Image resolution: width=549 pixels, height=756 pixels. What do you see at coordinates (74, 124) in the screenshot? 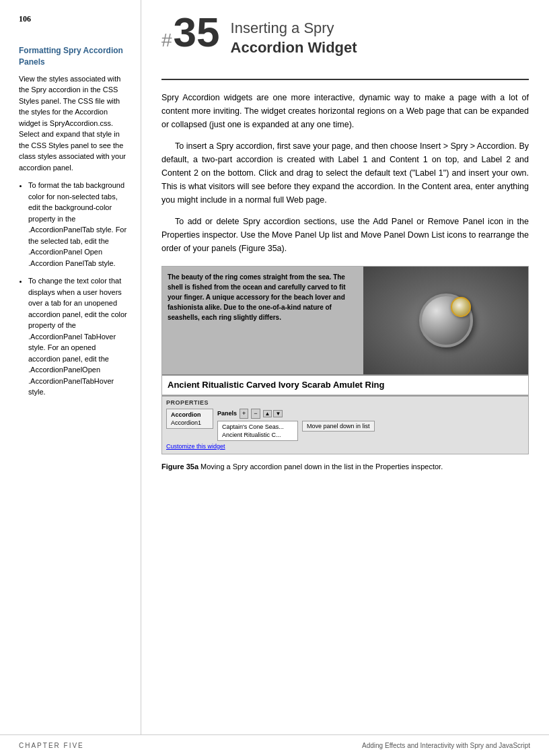
I see `sidebar-intro: View the styles associated with the Spry…` at bounding box center [74, 124].